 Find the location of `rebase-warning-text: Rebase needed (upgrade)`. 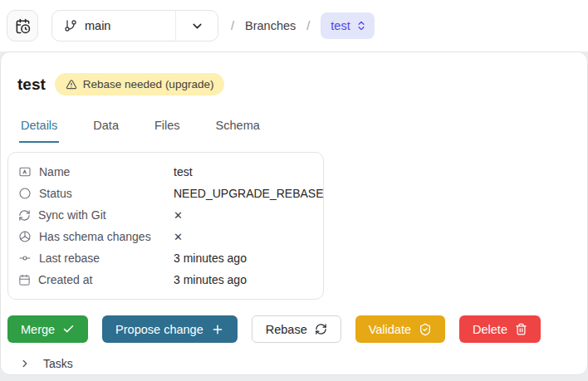

rebase-warning-text: Rebase needed (upgrade) is located at coordinates (149, 85).